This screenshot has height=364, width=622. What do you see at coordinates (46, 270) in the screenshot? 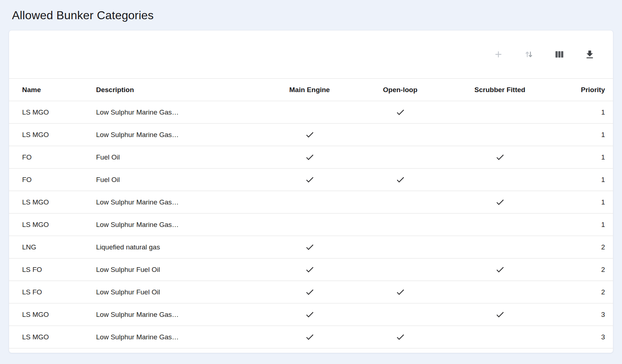
I see `cell-name: LS FO` at bounding box center [46, 270].